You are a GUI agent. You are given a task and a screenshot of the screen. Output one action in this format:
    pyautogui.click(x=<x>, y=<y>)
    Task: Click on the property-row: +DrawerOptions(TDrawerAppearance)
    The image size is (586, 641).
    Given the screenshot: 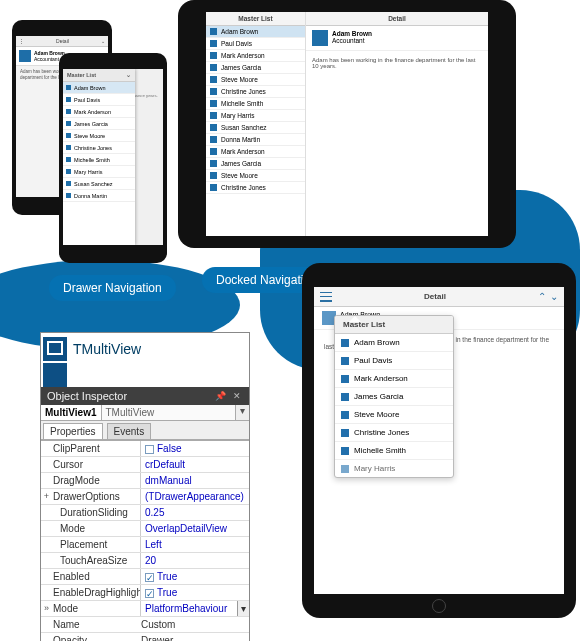 What is the action you would take?
    pyautogui.click(x=145, y=497)
    